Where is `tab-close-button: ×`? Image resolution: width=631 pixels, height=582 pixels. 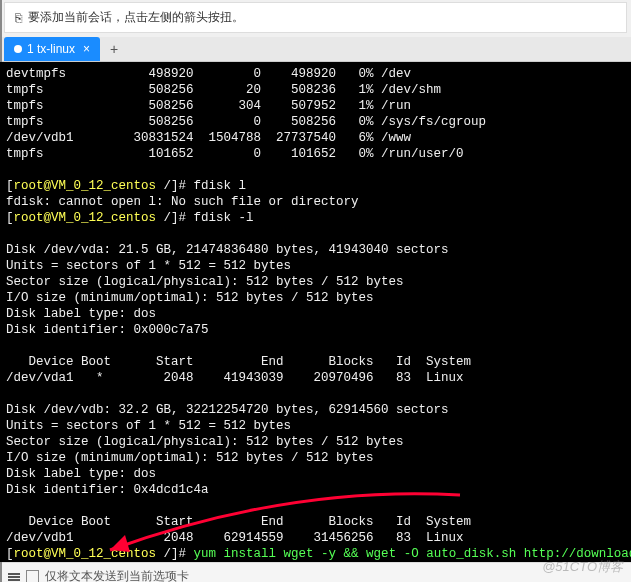 tab-close-button: × is located at coordinates (86, 49).